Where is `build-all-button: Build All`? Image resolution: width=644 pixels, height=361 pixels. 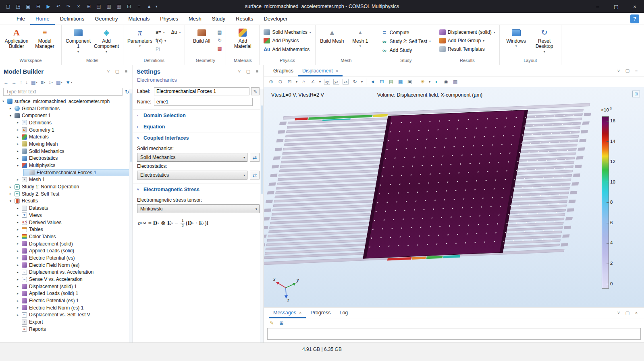
build-all-button: Build All is located at coordinates (202, 42).